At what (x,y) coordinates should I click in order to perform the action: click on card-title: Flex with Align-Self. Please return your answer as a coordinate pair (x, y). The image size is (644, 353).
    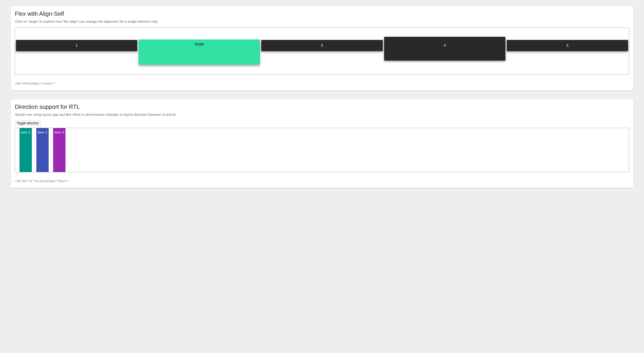
    Looking at the image, I should click on (322, 14).